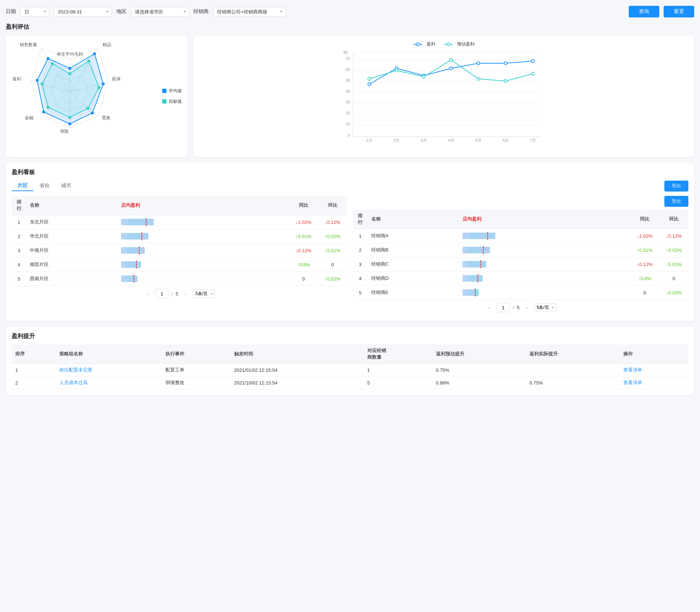 This screenshot has height=612, width=700. What do you see at coordinates (23, 186) in the screenshot?
I see `tab-district: 片区` at bounding box center [23, 186].